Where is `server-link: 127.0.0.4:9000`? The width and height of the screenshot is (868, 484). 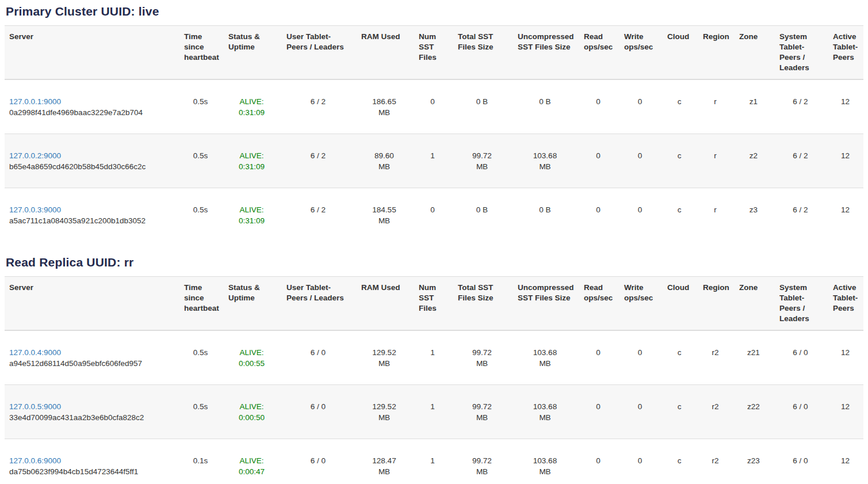
server-link: 127.0.0.4:9000 is located at coordinates (35, 352).